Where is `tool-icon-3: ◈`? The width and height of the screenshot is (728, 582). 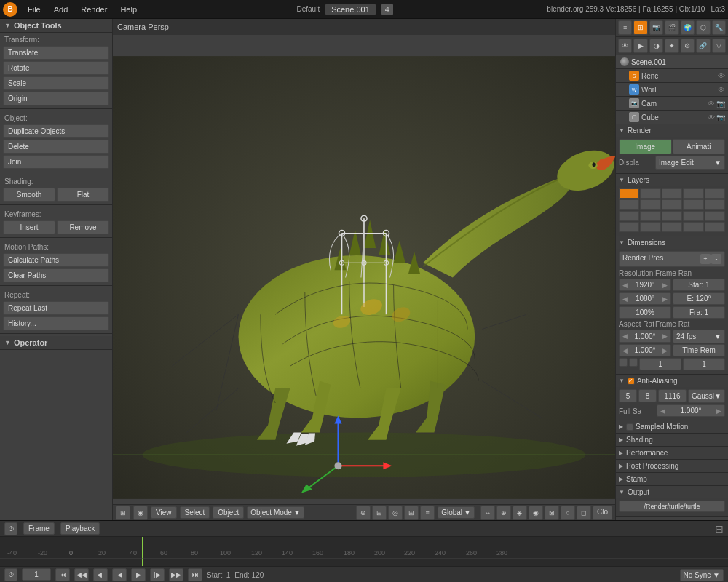
tool-icon-3: ◈ is located at coordinates (520, 513).